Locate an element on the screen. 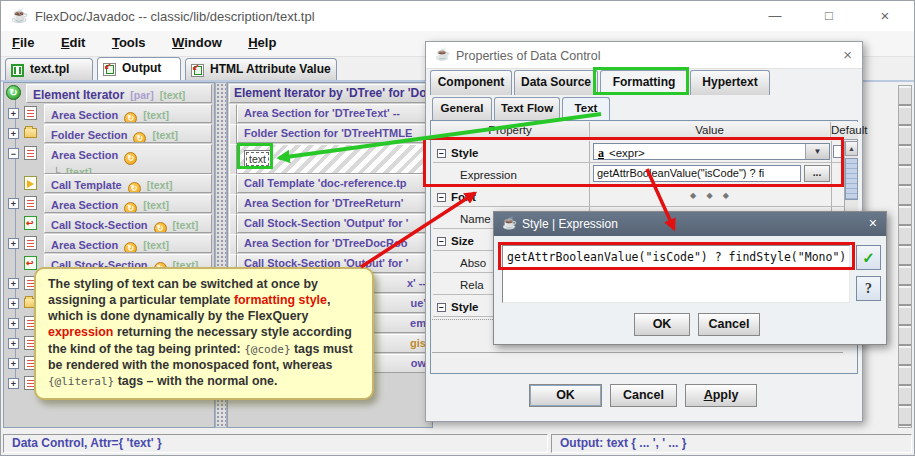  highlight-formatting-style: formatting style is located at coordinates (280, 300).